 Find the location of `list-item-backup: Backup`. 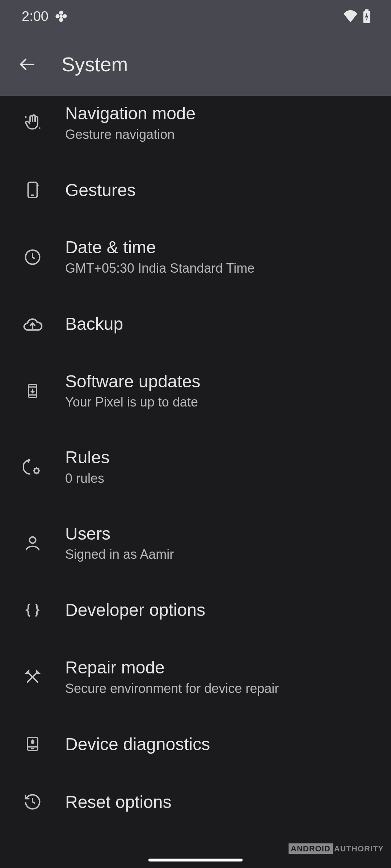

list-item-backup: Backup is located at coordinates (196, 324).